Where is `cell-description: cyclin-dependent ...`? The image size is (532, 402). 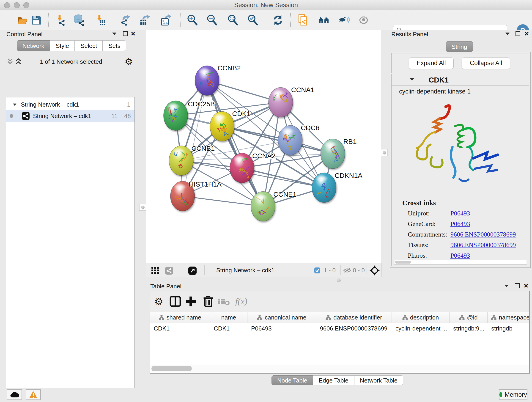
cell-description: cyclin-dependent ... is located at coordinates (421, 328).